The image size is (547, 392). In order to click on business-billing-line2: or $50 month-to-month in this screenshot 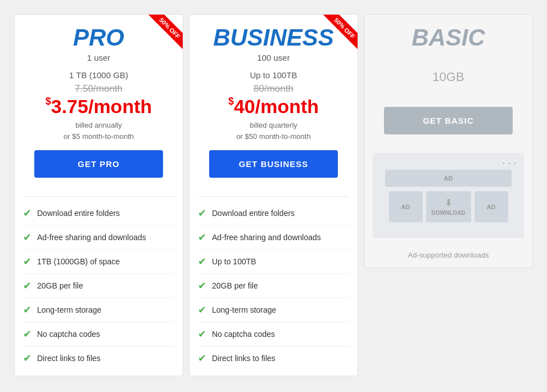, I will do `click(273, 136)`.